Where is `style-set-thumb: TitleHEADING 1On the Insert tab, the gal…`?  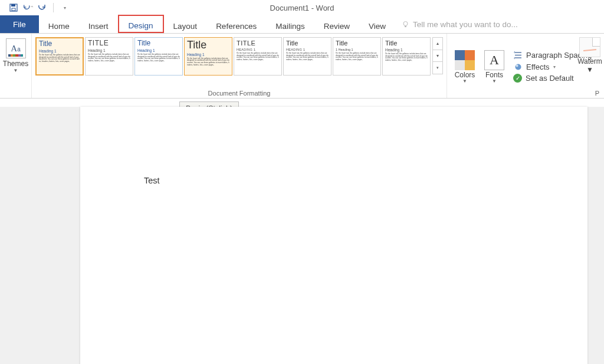 style-set-thumb: TitleHEADING 1On the Insert tab, the gal… is located at coordinates (307, 57).